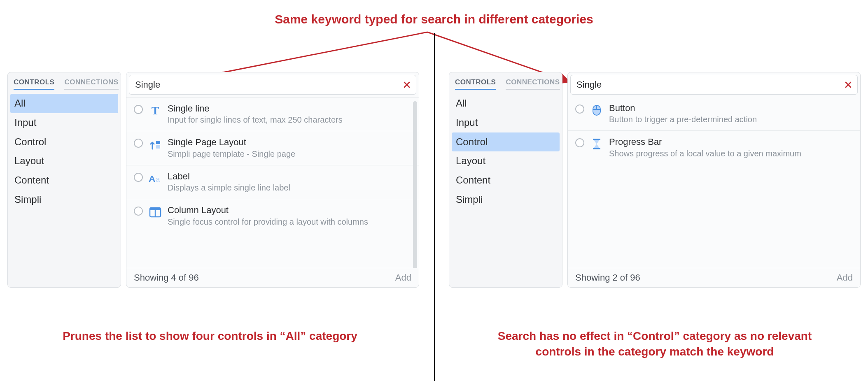 This screenshot has width=868, height=381. What do you see at coordinates (273, 182) in the screenshot?
I see `result-row: AaLabelDisplays a simple single line lab…` at bounding box center [273, 182].